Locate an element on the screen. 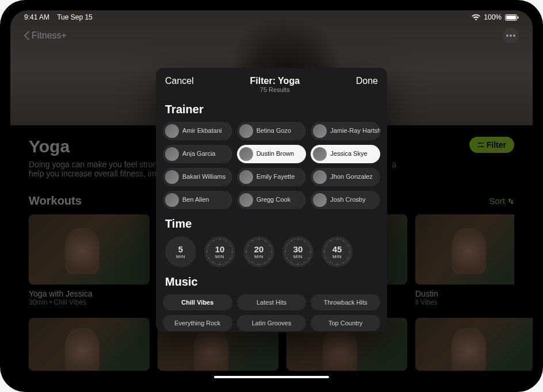  trainer-pill: Ben Allen is located at coordinates (198, 200).